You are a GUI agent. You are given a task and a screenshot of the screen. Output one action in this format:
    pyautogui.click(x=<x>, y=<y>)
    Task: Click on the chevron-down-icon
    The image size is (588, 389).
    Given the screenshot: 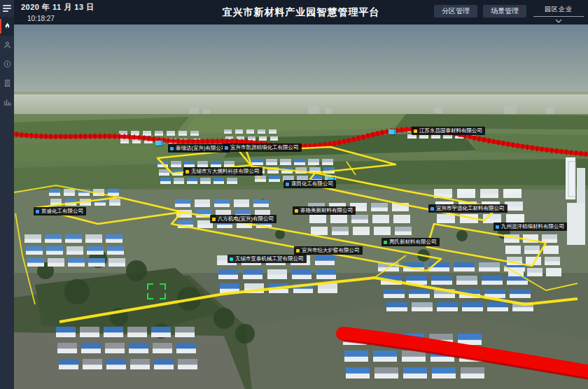 What is the action you would take?
    pyautogui.click(x=559, y=21)
    